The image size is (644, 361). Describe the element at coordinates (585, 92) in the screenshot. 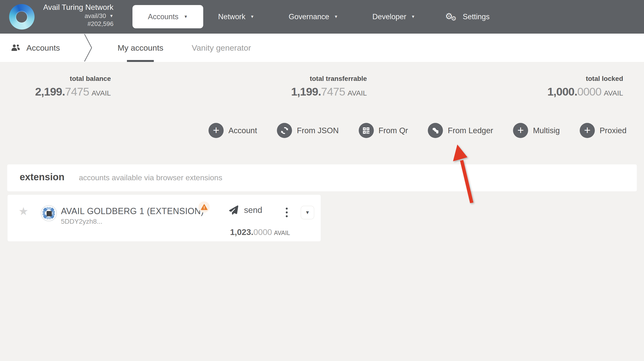

I see `stat-value: 1,000.0000AVAIL` at that location.